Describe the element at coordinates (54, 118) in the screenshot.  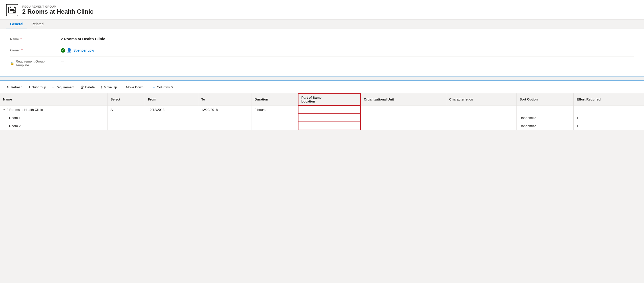
I see `row-name-cell: Room 1` at that location.